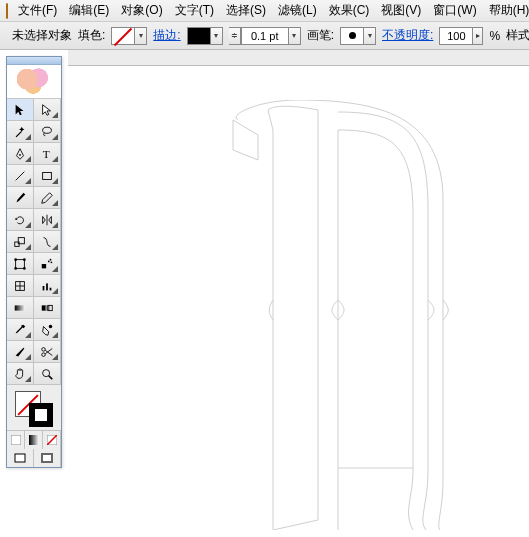 This screenshot has height=537, width=529. I want to click on magic-wand-tool, so click(20, 132).